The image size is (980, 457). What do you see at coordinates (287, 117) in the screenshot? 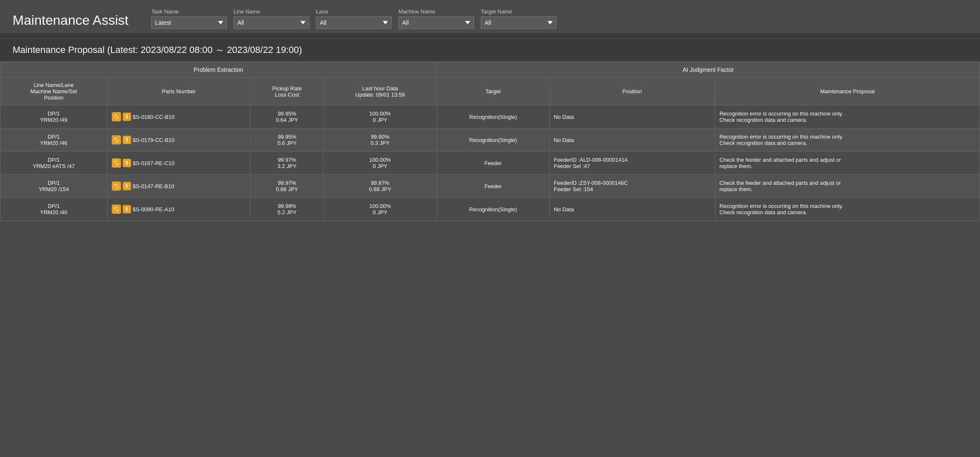
I see `cell-pickup-rate: 99.95%0.64 JPY` at bounding box center [287, 117].